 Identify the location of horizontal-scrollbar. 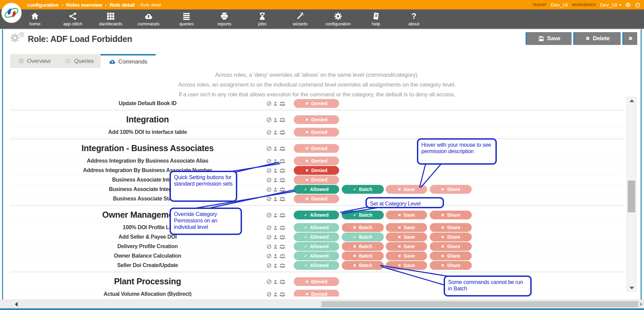
(322, 304).